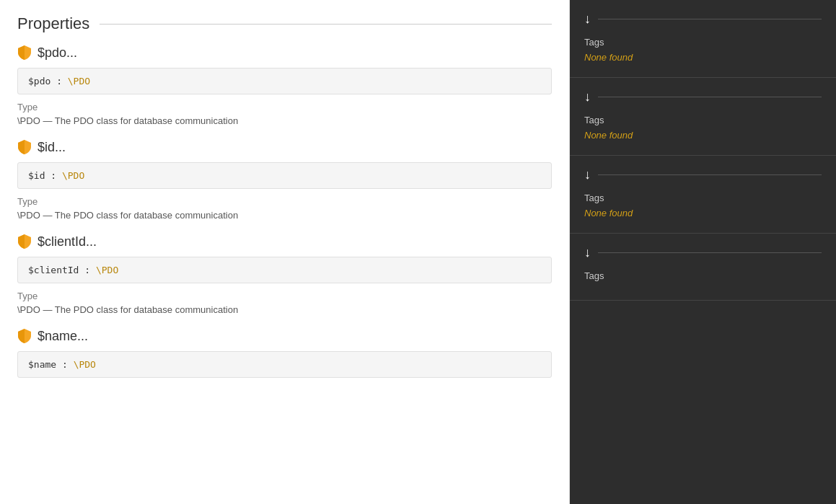  I want to click on right-section-2: ↓ Tags None found, so click(703, 117).